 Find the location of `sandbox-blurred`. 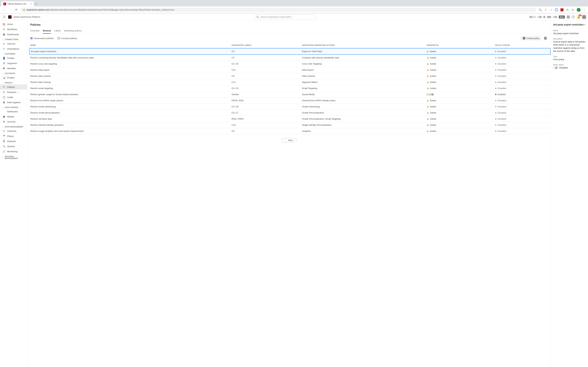

sandbox-blurred is located at coordinates (539, 17).